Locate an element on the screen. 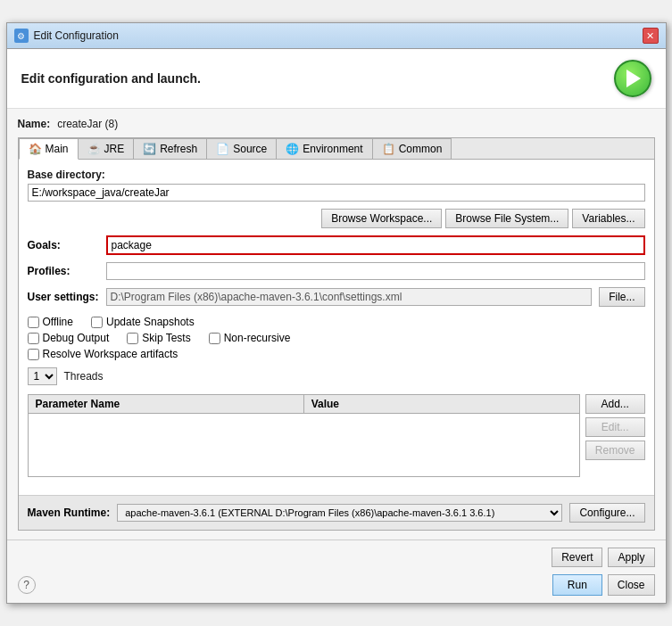  checkboxes-section: Offline Update Snapshots Debug Output is located at coordinates (336, 338).